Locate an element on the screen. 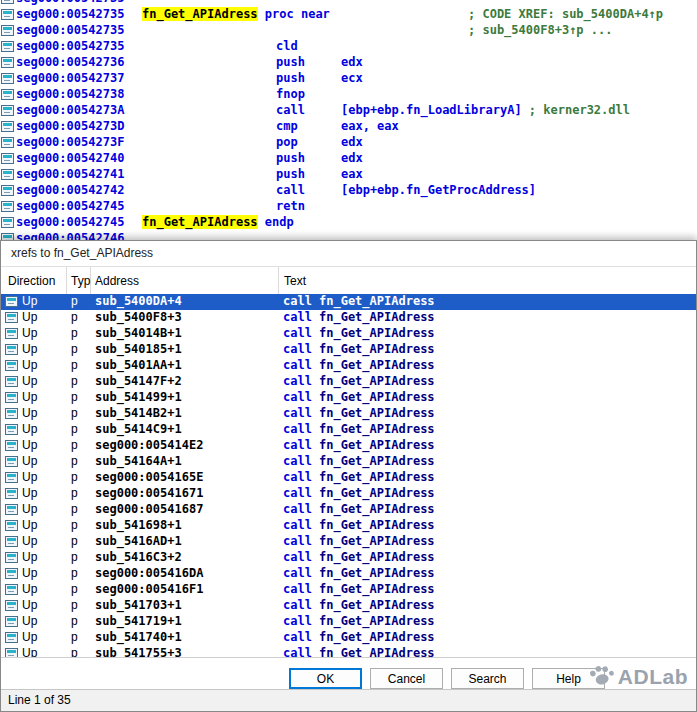 Image resolution: width=697 pixels, height=712 pixels. table-row: Uppsub_5414C9+1callfn_Get_APIAdress is located at coordinates (348, 430).